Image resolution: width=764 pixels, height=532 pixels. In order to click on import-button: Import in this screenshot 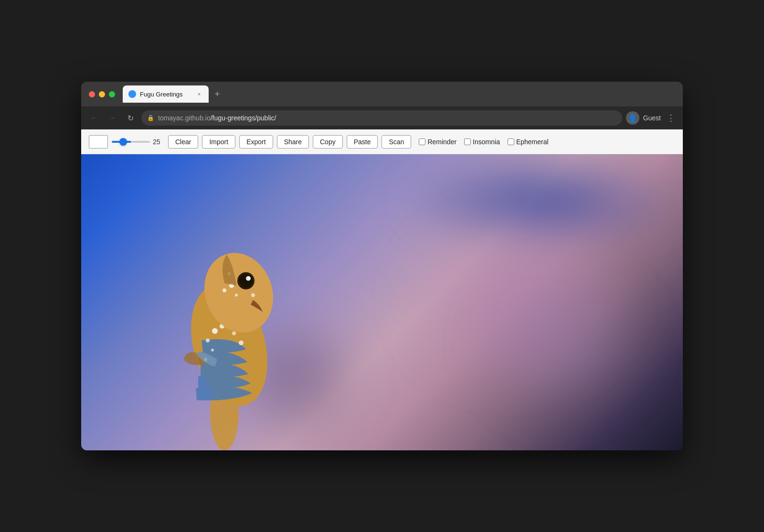, I will do `click(219, 142)`.